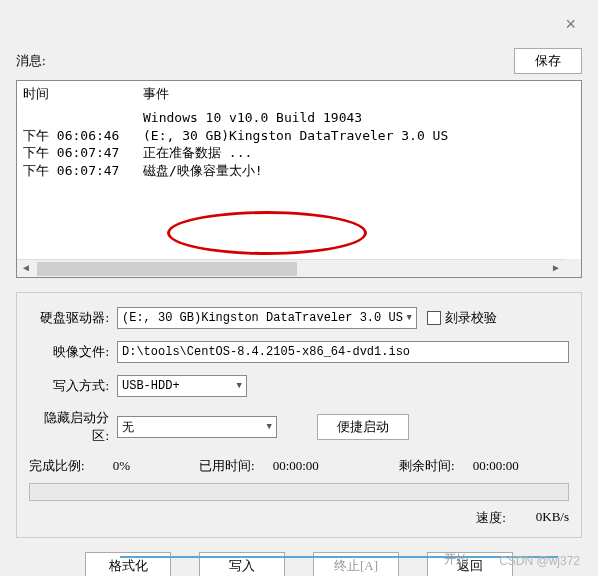 This screenshot has height=576, width=598. Describe the element at coordinates (291, 268) in the screenshot. I see `horizontal-scrollbar: ◄ ►` at that location.